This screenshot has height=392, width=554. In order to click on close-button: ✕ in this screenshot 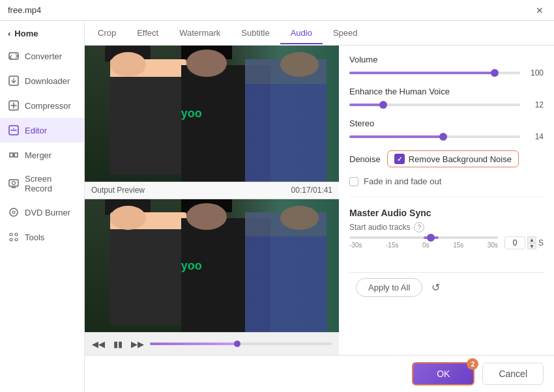, I will do `click(540, 10)`.